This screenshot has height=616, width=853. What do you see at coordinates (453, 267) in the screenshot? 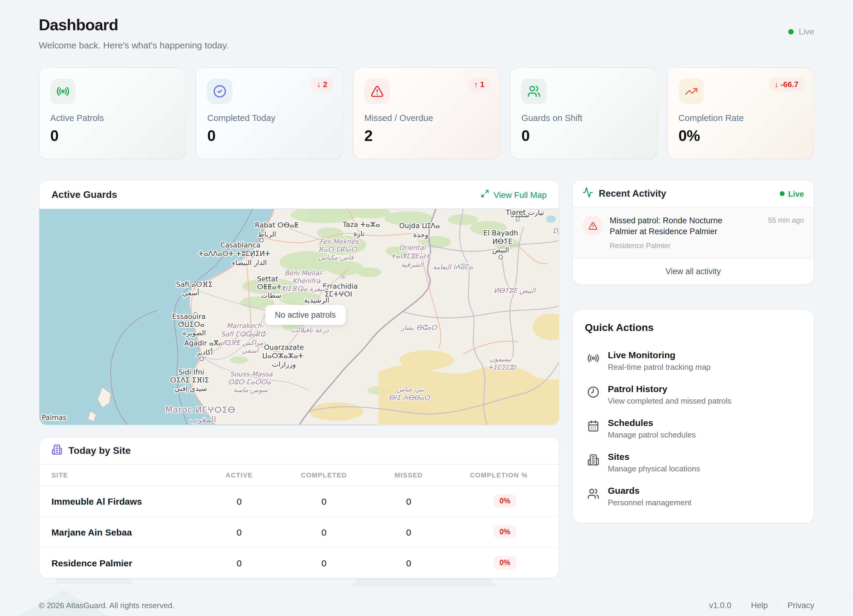
I see `svg-text: النعامة ⵏⵄⴰⵎⴰ` at bounding box center [453, 267].